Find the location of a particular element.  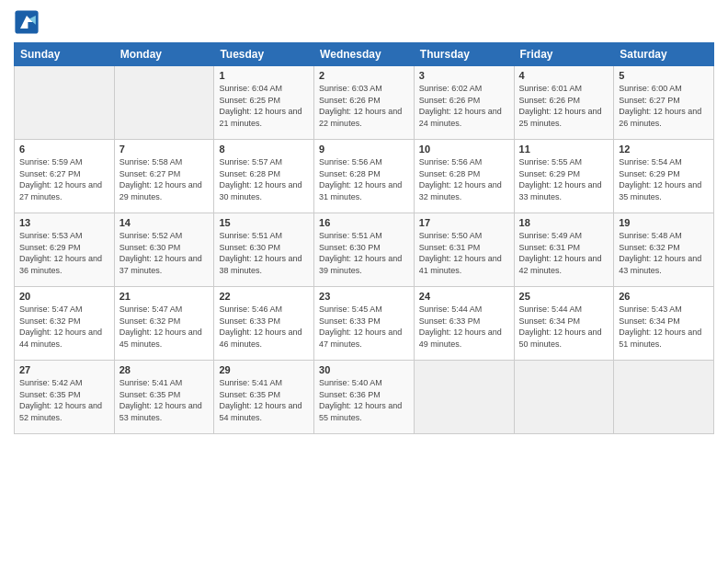

day-cell: 2Sunrise: 6:03 AMSunset: 6:26 PMDaylight… is located at coordinates (364, 103).